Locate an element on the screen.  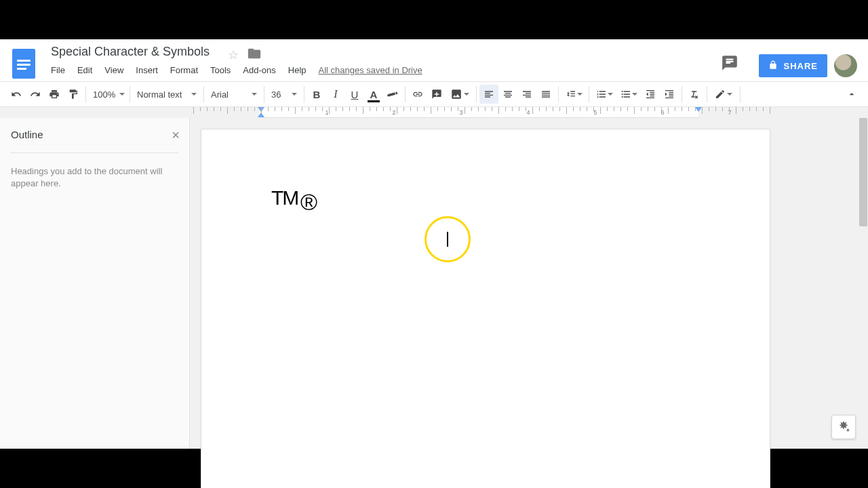
document-title: Special Character & Symbols is located at coordinates (130, 52).